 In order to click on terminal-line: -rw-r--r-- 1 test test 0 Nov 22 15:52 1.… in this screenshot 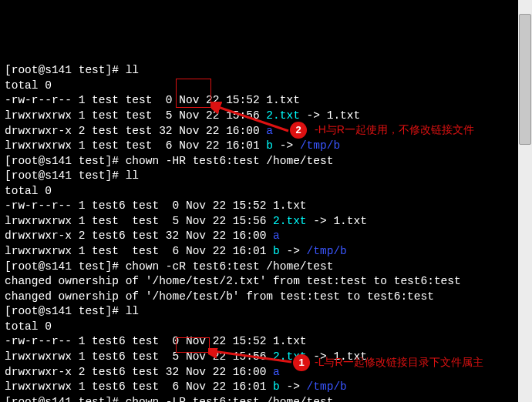, I will do `click(266, 101)`.